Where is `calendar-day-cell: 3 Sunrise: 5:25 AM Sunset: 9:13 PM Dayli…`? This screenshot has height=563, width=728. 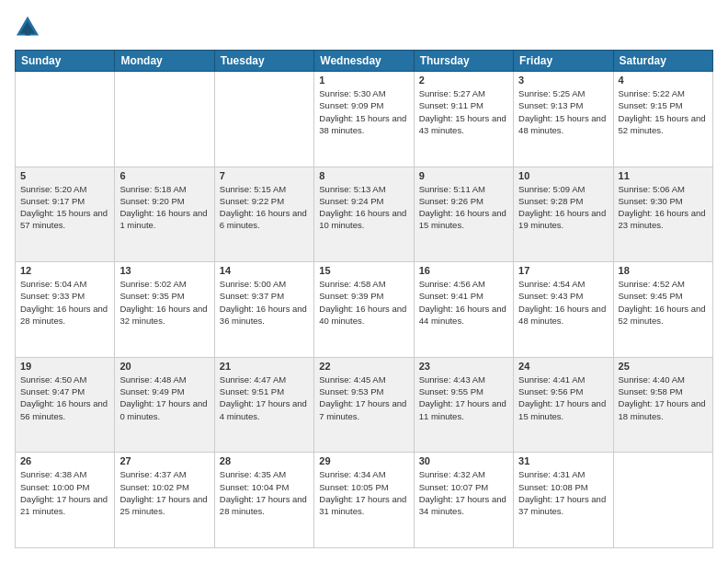 calendar-day-cell: 3 Sunrise: 5:25 AM Sunset: 9:13 PM Dayli… is located at coordinates (563, 120).